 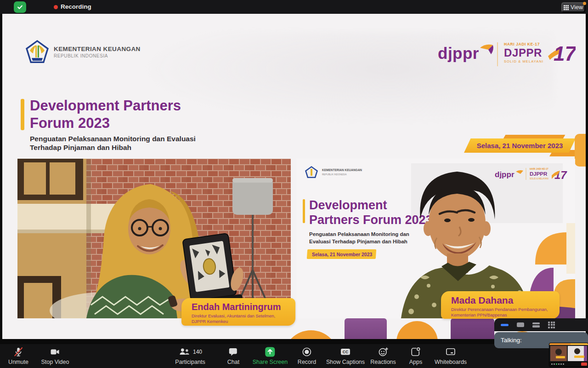 What do you see at coordinates (307, 362) in the screenshot?
I see `record-label: Record` at bounding box center [307, 362].